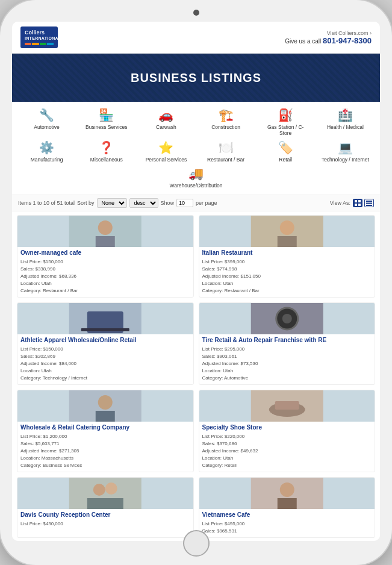 This screenshot has height=565, width=392. Describe the element at coordinates (105, 343) in the screenshot. I see `listing-card: Athletic Apparel Wholesale/Online Retail…` at that location.